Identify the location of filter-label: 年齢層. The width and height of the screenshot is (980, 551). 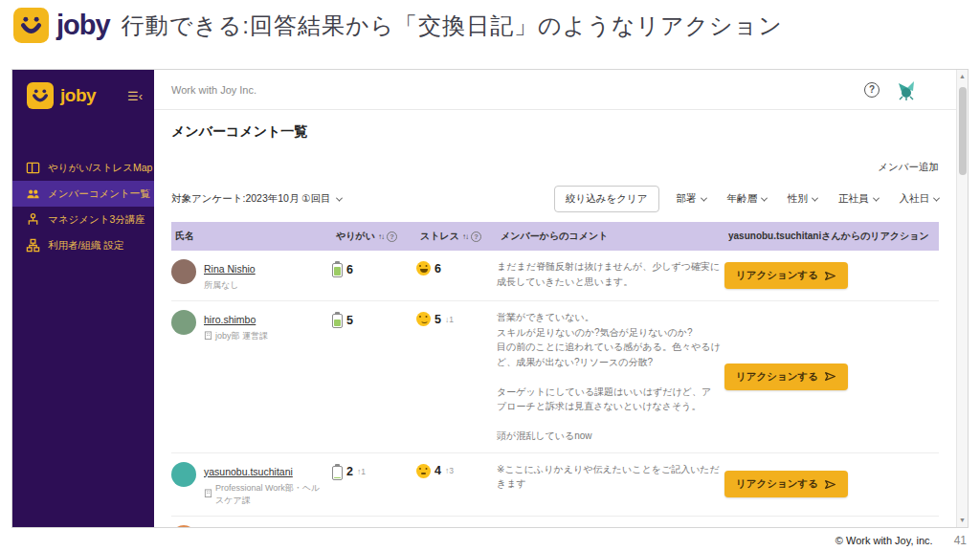
(743, 199).